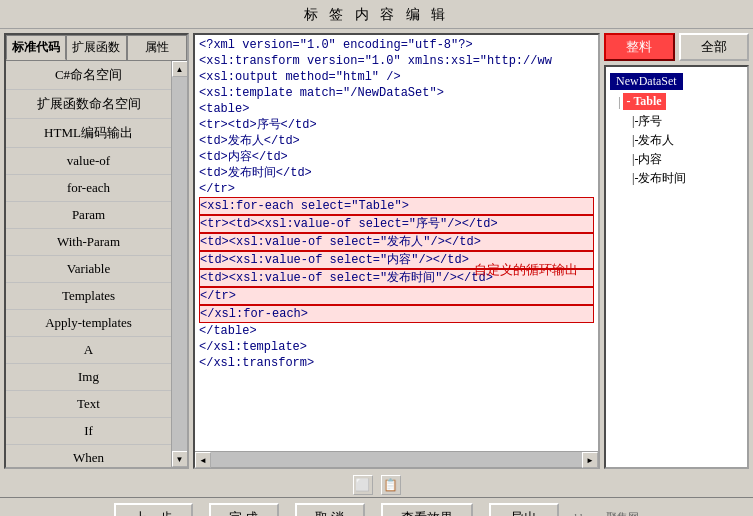 This screenshot has height=516, width=753. What do you see at coordinates (88, 134) in the screenshot?
I see `list-item: HTML编码输出` at bounding box center [88, 134].